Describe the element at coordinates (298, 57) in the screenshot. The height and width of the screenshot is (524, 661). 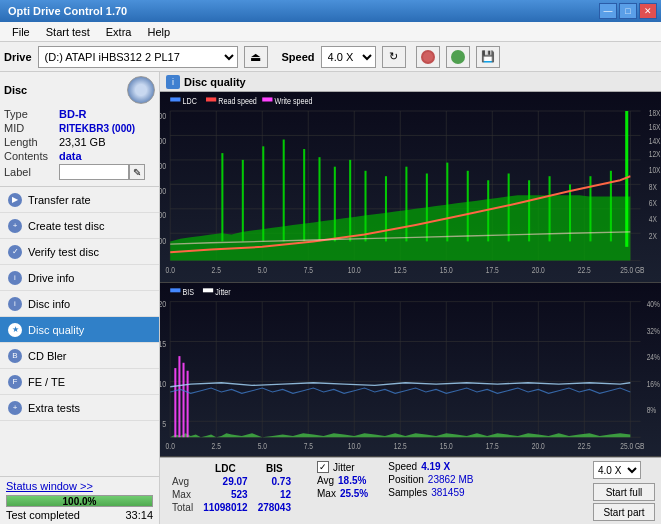
I see `speed-label: Speed` at that location.